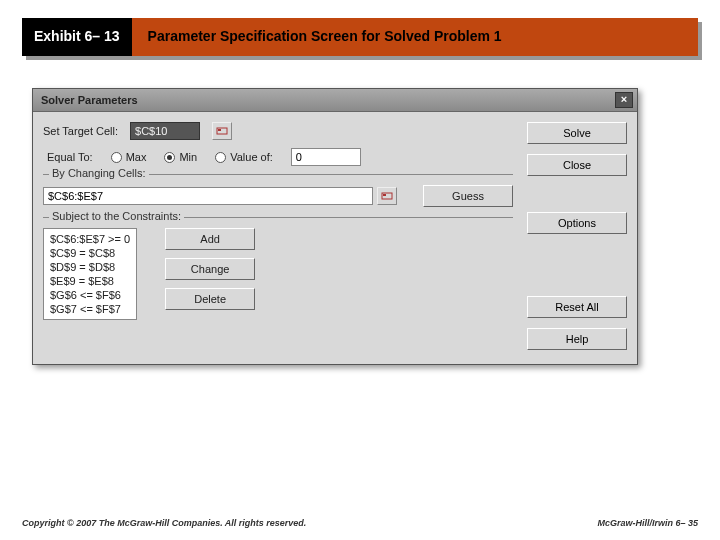 The image size is (720, 540). What do you see at coordinates (468, 196) in the screenshot?
I see `guess-button: Guess` at bounding box center [468, 196].